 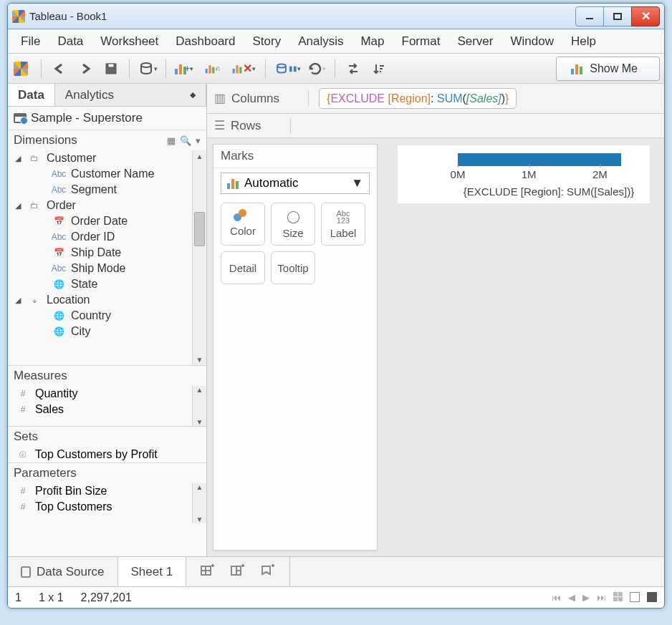 What do you see at coordinates (107, 190) in the screenshot?
I see `field-segment: AbcSegment` at bounding box center [107, 190].